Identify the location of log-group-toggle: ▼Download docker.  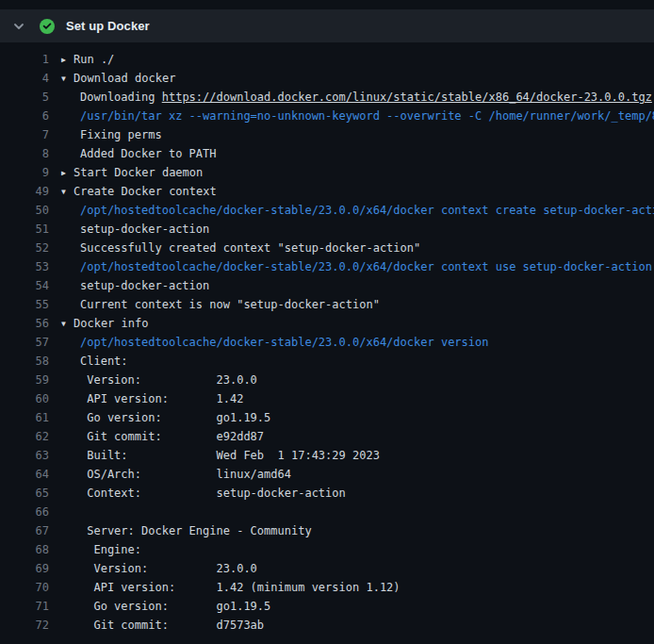
(119, 78).